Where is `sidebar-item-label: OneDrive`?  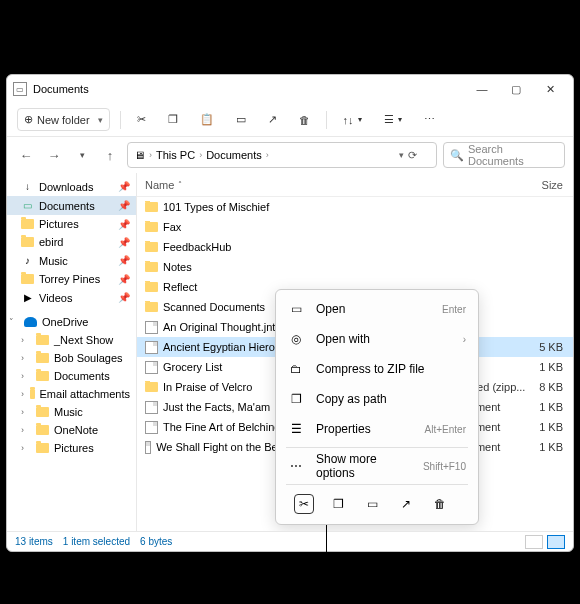
sidebar-item-label: OneDrive is located at coordinates (65, 322).